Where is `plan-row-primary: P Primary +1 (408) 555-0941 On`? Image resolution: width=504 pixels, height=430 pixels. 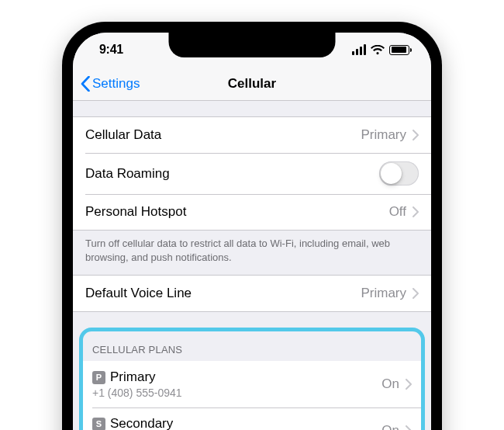 plan-row-primary: P Primary +1 (408) 555-0941 On is located at coordinates (252, 384).